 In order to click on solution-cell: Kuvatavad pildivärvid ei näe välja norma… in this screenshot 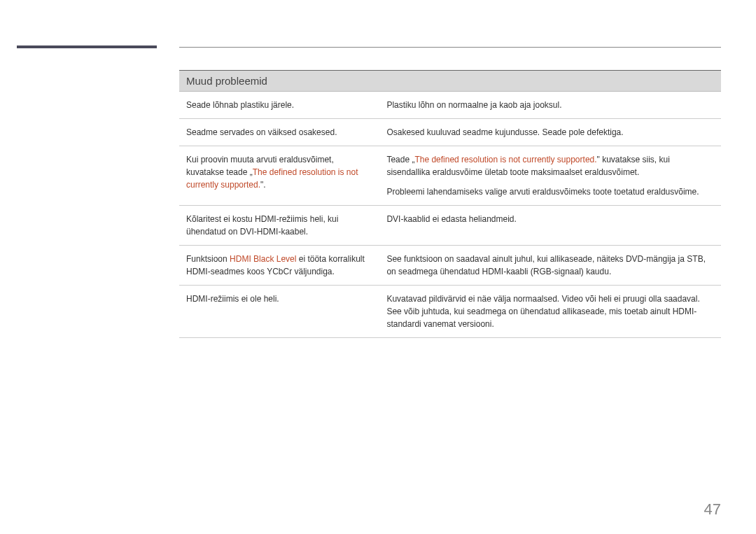, I will do `click(550, 312)`.